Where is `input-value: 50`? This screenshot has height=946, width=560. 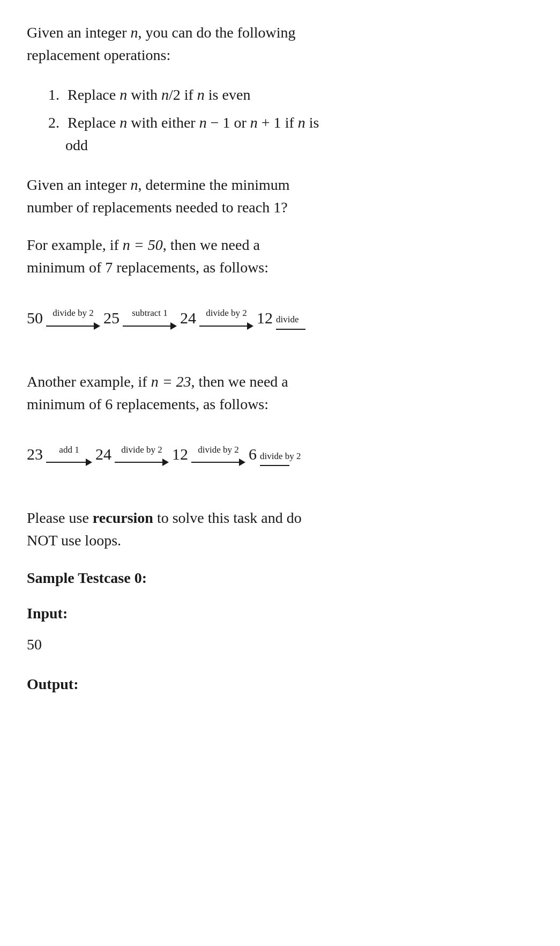 input-value: 50 is located at coordinates (280, 645).